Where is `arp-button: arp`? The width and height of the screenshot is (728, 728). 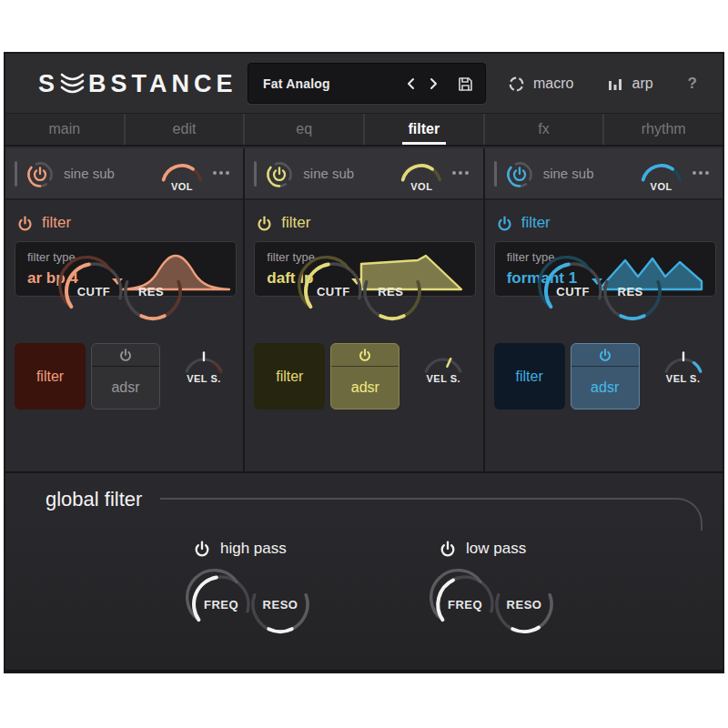
arp-button: arp is located at coordinates (630, 84).